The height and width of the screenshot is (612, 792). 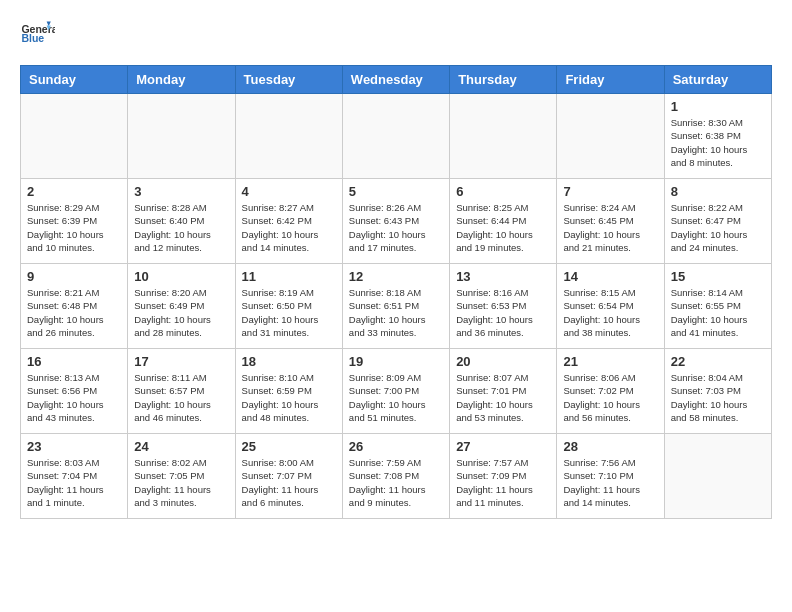 What do you see at coordinates (396, 222) in the screenshot?
I see `calendar-cell: 5Sunrise: 8:26 AM Sunset: 6:43 PM Daylig…` at bounding box center [396, 222].